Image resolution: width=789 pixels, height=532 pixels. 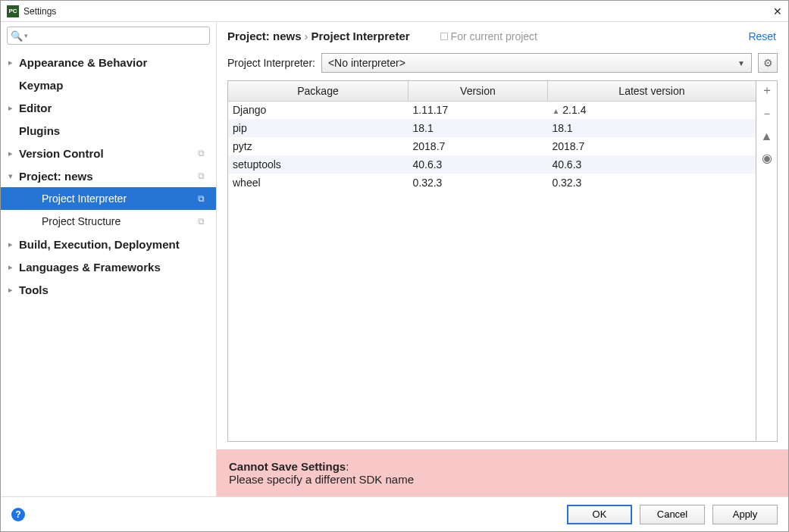 What do you see at coordinates (13, 11) in the screenshot?
I see `app-icon: PC` at bounding box center [13, 11].